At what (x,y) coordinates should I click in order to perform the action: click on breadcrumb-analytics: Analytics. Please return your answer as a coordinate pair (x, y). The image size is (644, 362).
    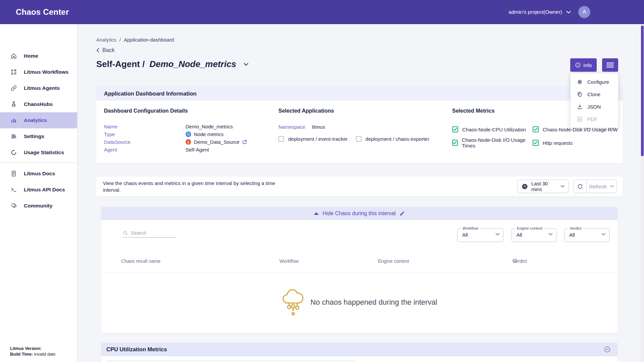
    Looking at the image, I should click on (106, 40).